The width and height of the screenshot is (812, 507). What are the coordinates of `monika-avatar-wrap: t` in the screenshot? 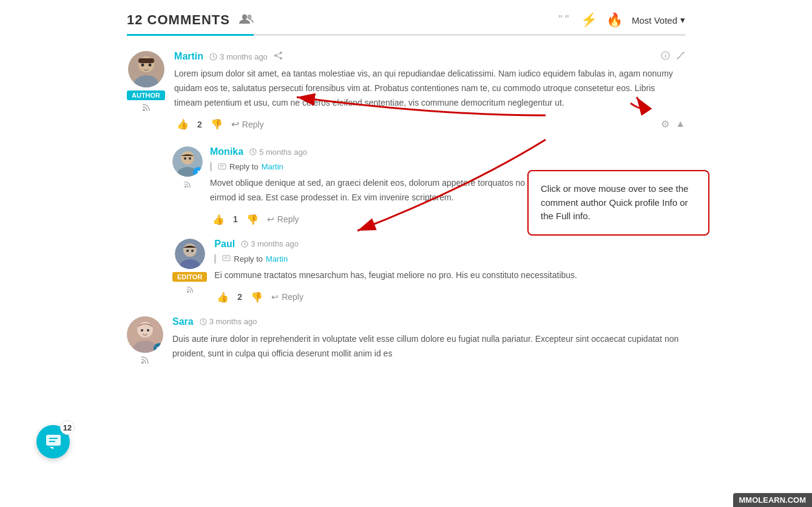 It's located at (188, 186).